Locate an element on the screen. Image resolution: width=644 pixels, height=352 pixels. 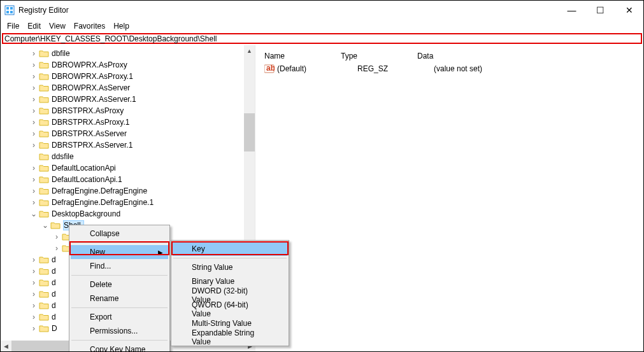
ctx-collapse: Collapse is located at coordinates (120, 234).